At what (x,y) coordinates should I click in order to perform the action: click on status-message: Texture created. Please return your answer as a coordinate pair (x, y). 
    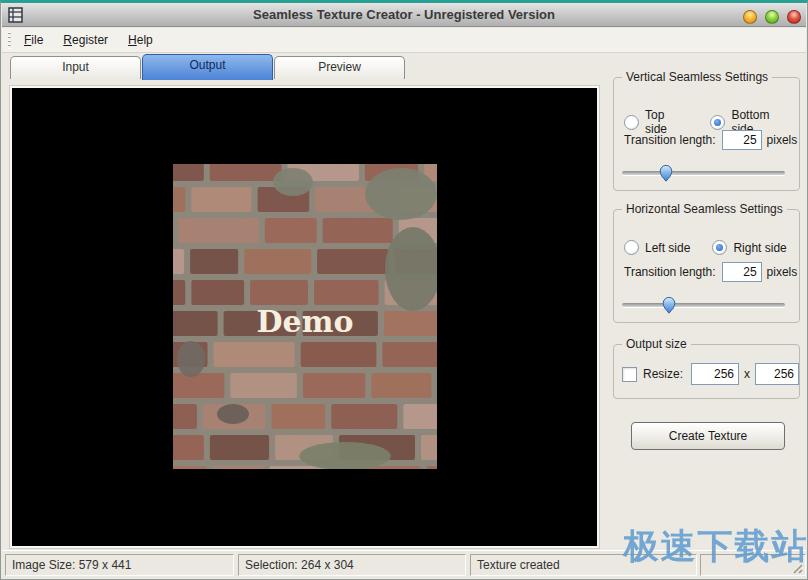
    Looking at the image, I should click on (584, 565).